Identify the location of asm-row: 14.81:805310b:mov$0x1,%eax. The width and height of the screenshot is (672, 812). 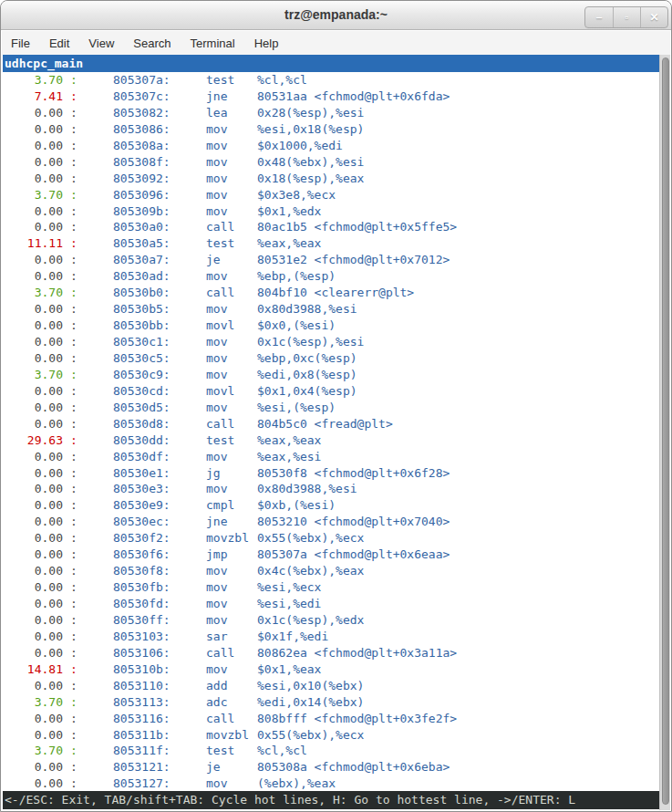
(331, 670).